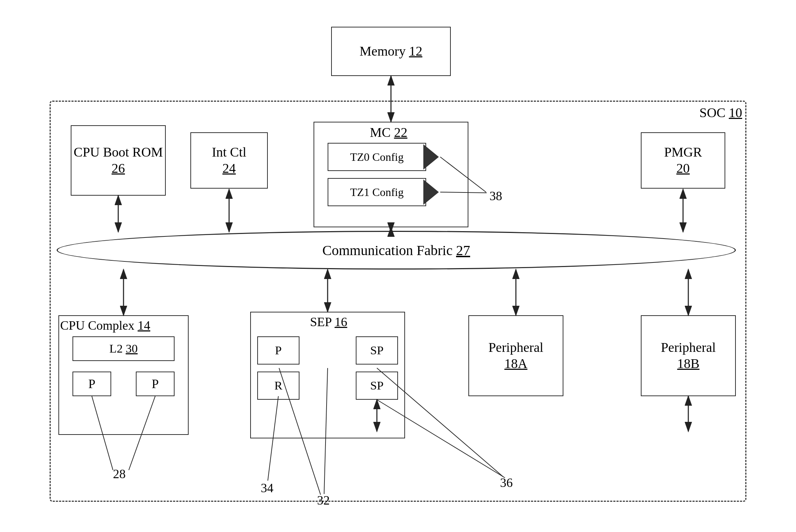 The height and width of the screenshot is (532, 796). Describe the element at coordinates (688, 356) in the screenshot. I see `peripheral-18b-box: Peripheral 18B` at that location.